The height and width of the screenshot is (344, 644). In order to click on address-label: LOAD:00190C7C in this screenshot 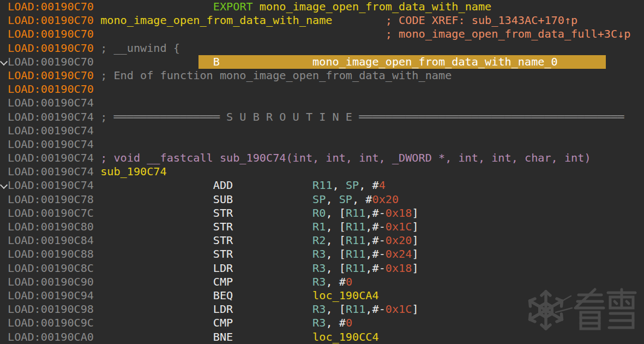, I will do `click(51, 213)`.